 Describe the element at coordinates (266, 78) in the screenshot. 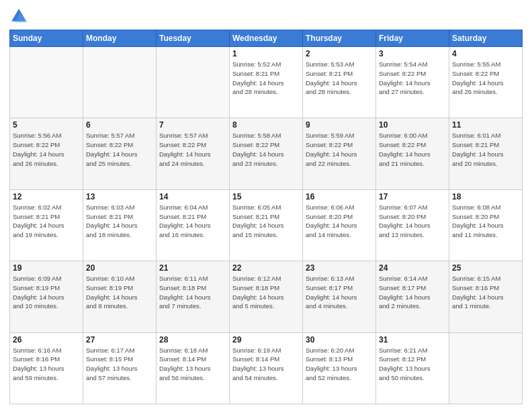

I see `day-info: Sunrise: 5:52 AM Sunset: 8:21 PM Dayligh…` at that location.